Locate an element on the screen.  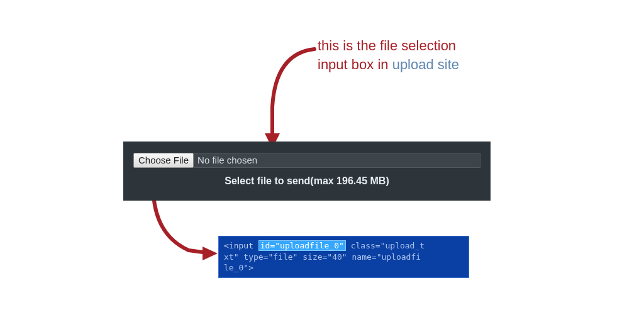
arrow-top-path is located at coordinates (293, 93).